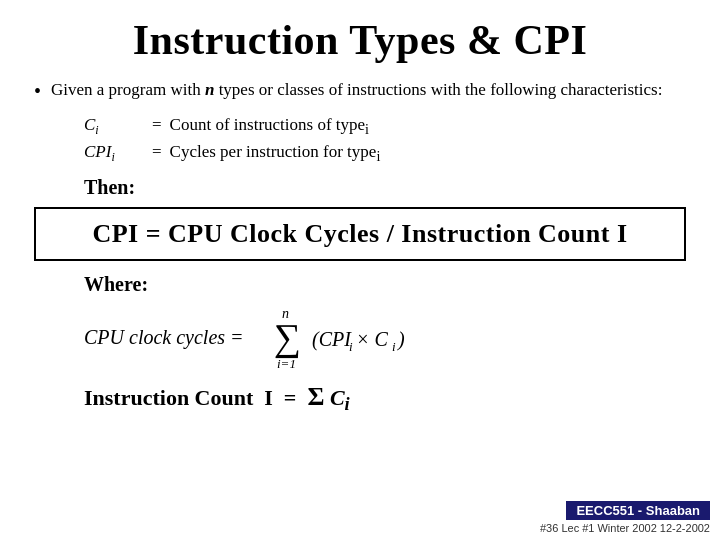  Describe the element at coordinates (254, 337) in the screenshot. I see `formula-svg: CPU clock cycles = ∑ n i=1 (CPI i × C i …` at that location.